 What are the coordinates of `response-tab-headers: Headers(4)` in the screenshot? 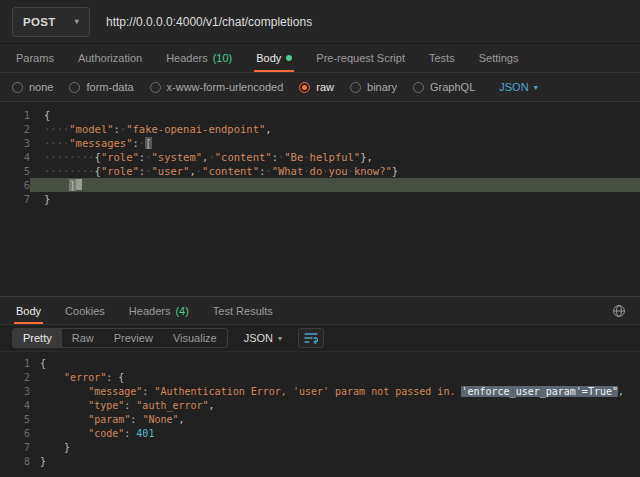 It's located at (159, 310).